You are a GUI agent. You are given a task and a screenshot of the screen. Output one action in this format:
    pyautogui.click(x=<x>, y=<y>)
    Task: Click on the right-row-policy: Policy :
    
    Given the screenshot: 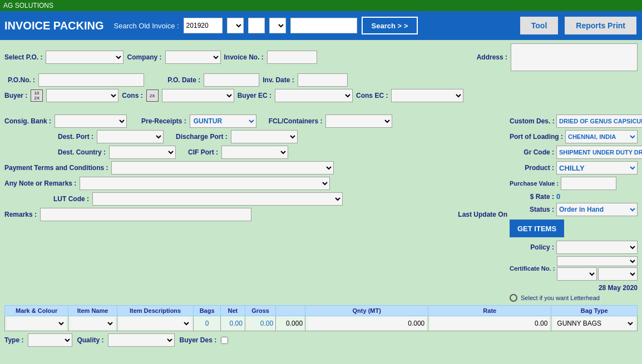 What is the action you would take?
    pyautogui.click(x=574, y=247)
    